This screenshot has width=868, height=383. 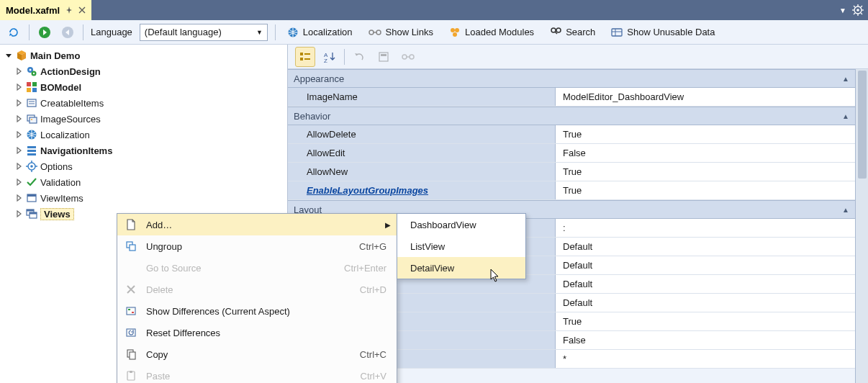 I want to click on property-row: AllowNewTrue, so click(x=571, y=172).